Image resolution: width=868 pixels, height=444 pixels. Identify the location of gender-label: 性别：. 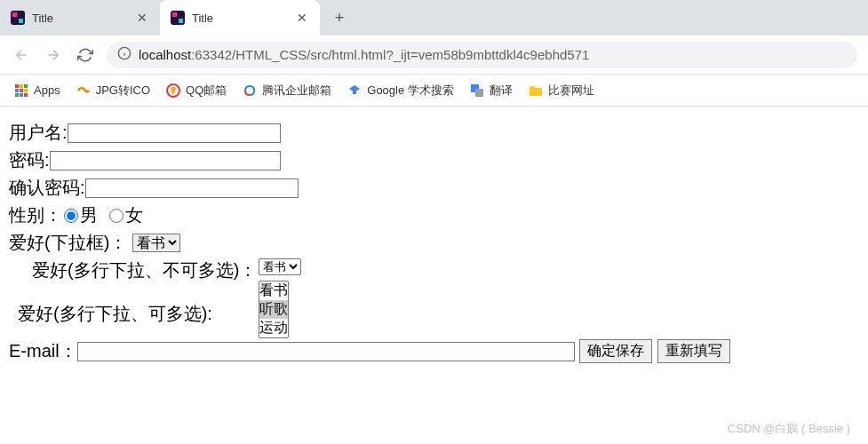
(36, 215).